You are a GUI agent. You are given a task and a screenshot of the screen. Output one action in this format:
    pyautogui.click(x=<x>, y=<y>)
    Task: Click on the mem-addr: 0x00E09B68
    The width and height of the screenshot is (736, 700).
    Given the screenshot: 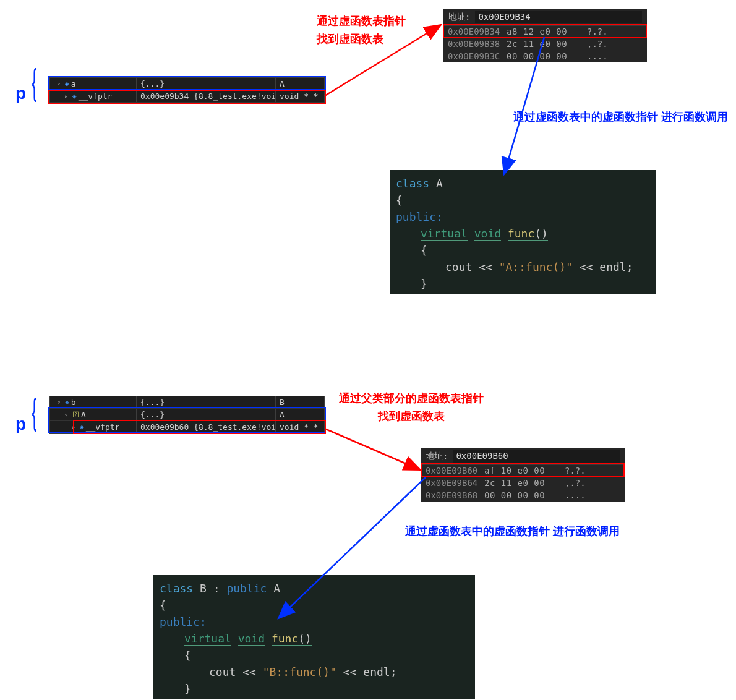 What is the action you would take?
    pyautogui.click(x=455, y=496)
    